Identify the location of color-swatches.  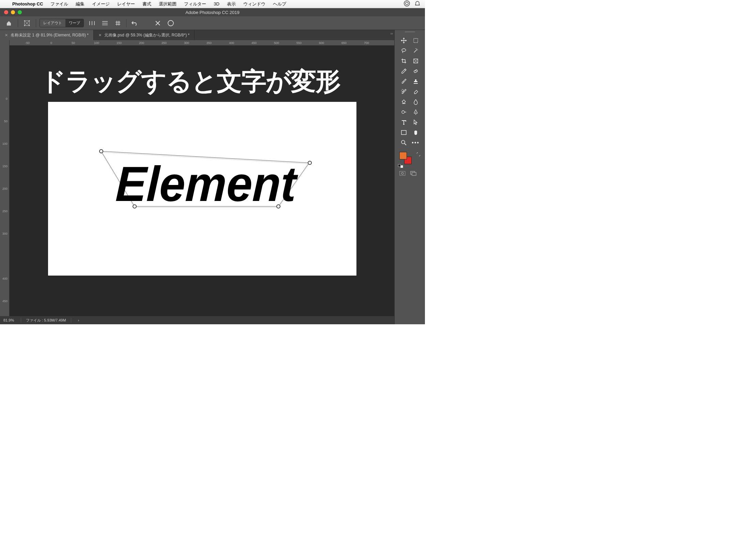
(410, 159).